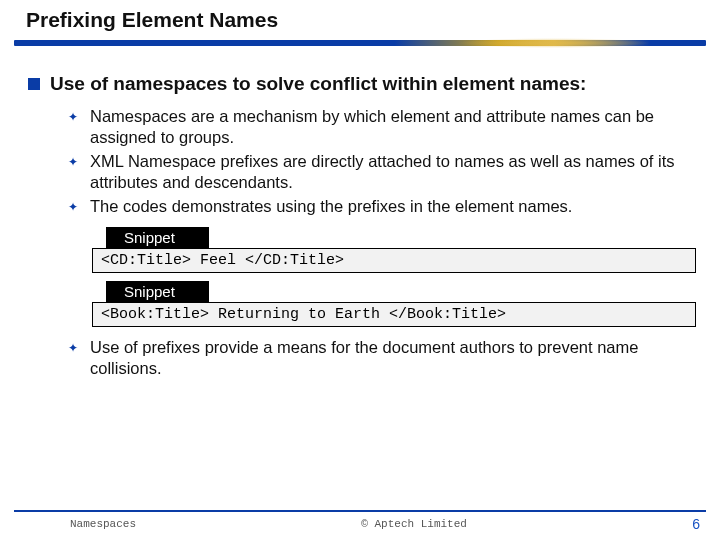  What do you see at coordinates (331, 206) in the screenshot?
I see `subpoint-text: The codes demonstrates using the prefixe…` at bounding box center [331, 206].